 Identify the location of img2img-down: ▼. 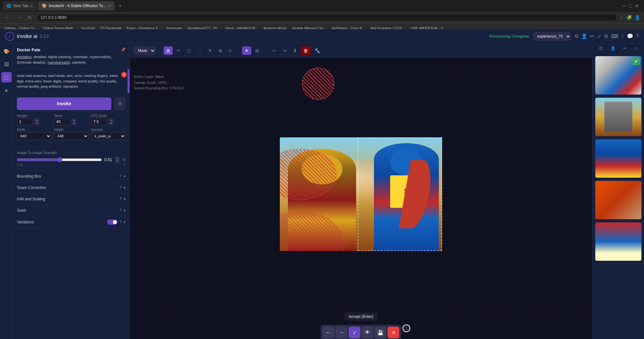
(117, 161).